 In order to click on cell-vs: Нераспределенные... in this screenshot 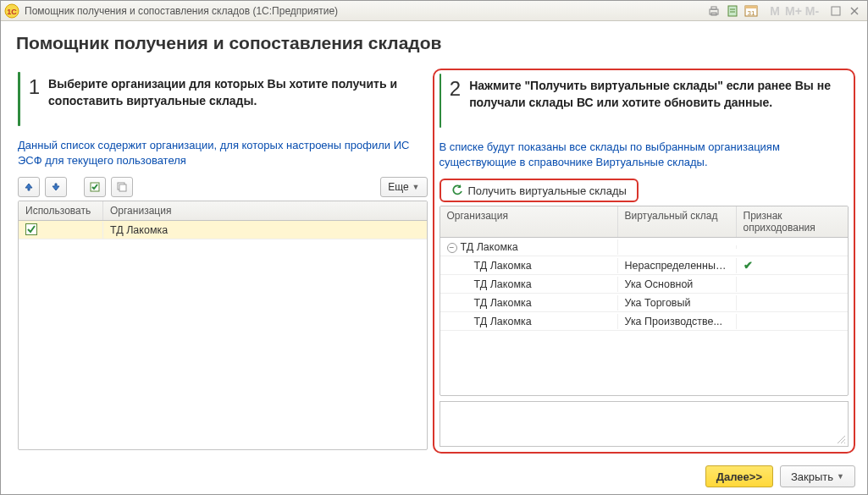, I will do `click(677, 266)`.